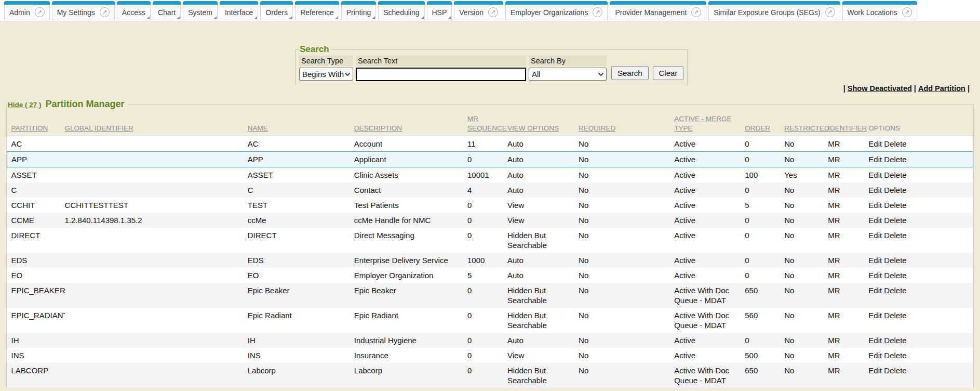 This screenshot has height=391, width=980. Describe the element at coordinates (490, 340) in the screenshot. I see `table-row-ih: IHIHIndustrial Hygiene0AutoNoActive0NoMR…` at that location.